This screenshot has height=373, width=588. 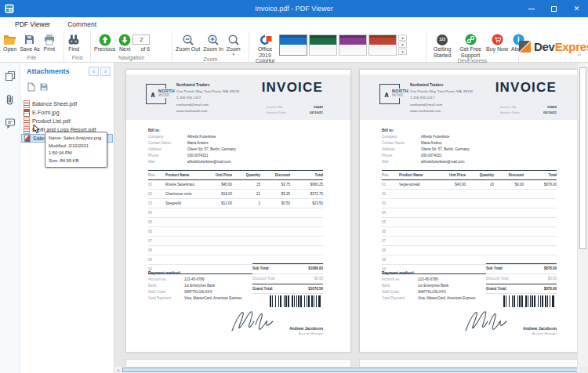 What do you see at coordinates (213, 42) in the screenshot?
I see `zoom-in-button: Zoom In` at bounding box center [213, 42].